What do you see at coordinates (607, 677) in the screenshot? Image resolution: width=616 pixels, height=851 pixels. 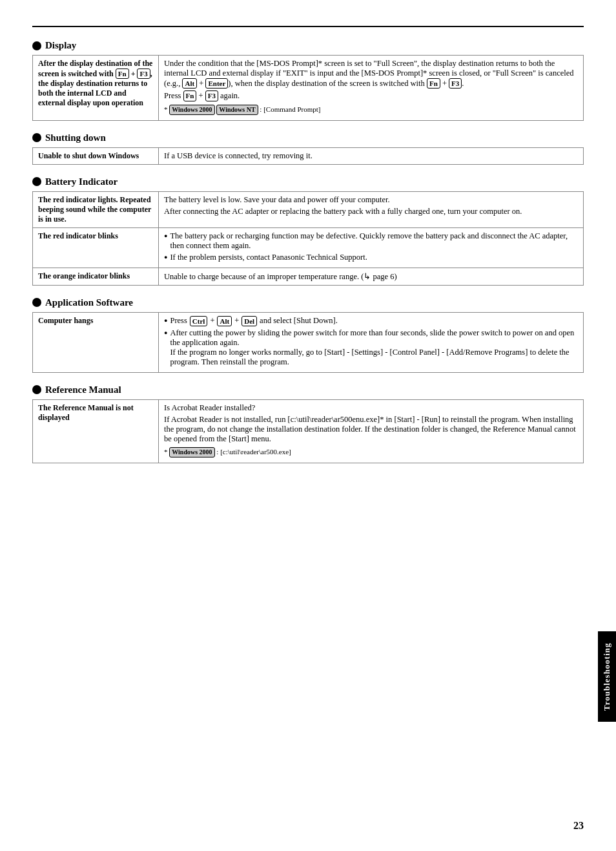 I see `sidebar-troubleshooting: Troubleshooting` at bounding box center [607, 677].